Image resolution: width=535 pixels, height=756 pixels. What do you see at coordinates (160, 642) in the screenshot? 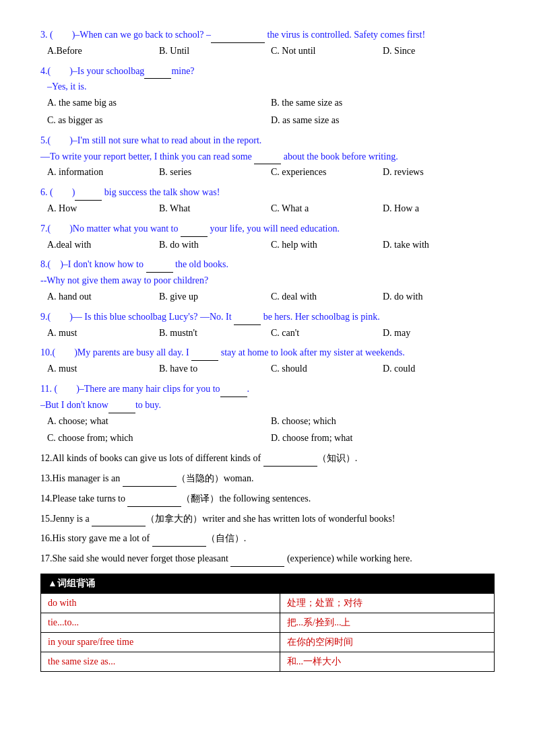
I see `vocab-phrase-3: in your spare/free time` at bounding box center [160, 642].